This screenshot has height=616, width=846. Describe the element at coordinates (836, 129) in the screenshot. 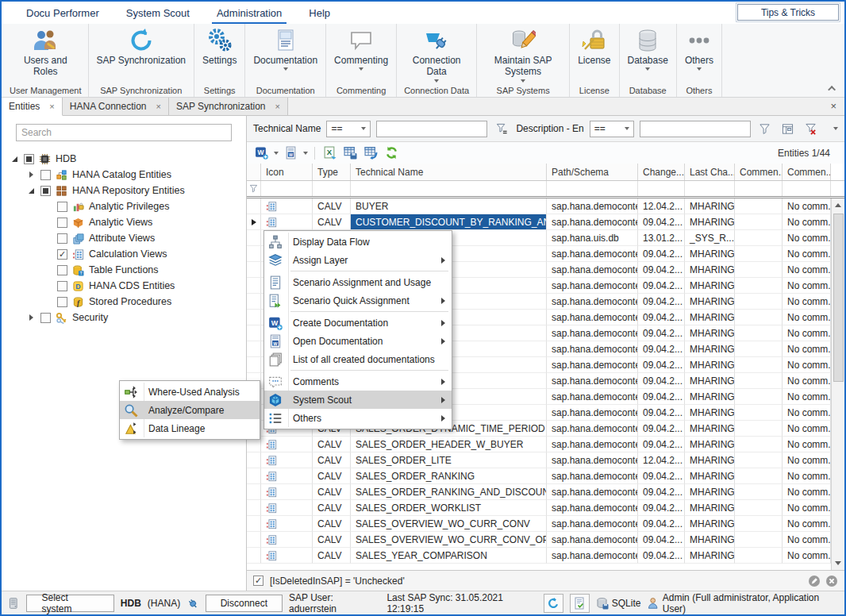

I see `filter-row-expand-icon` at that location.